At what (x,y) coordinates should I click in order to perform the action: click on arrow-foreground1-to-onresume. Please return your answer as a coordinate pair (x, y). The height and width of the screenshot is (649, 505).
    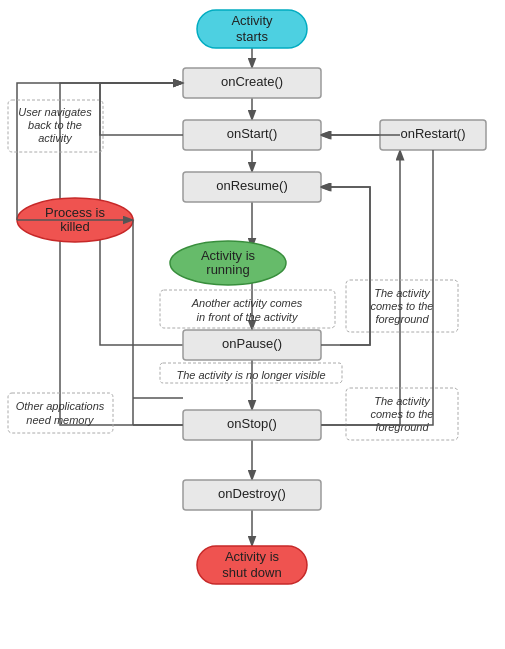
    Looking at the image, I should click on (345, 266).